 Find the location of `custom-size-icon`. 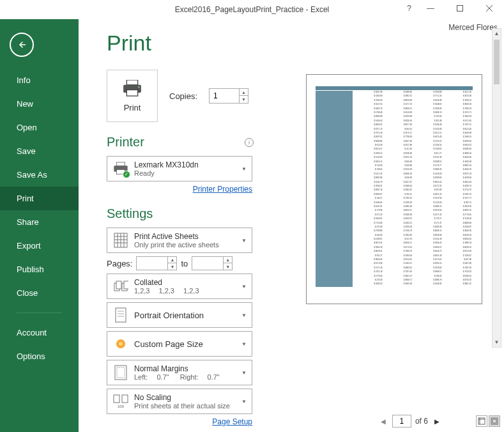

custom-size-icon is located at coordinates (121, 344).